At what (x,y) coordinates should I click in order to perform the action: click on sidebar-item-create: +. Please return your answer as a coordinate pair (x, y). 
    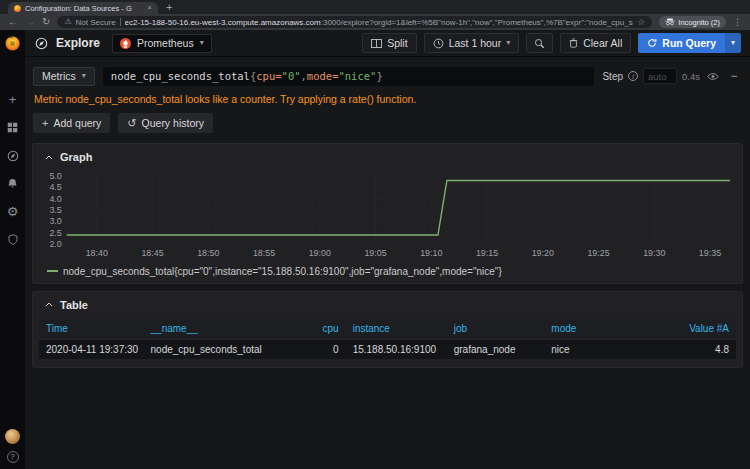
    Looking at the image, I should click on (12, 100).